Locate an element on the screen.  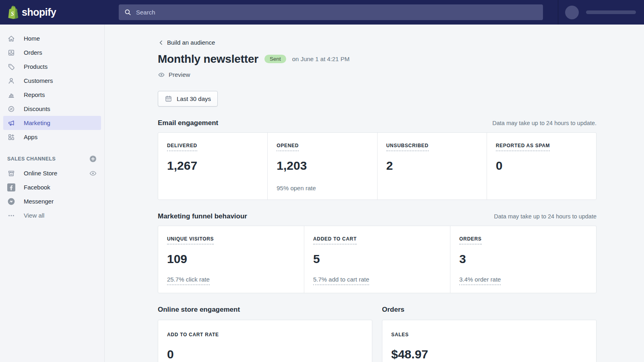
sidebar-item-messenger: Messenger is located at coordinates (52, 201).